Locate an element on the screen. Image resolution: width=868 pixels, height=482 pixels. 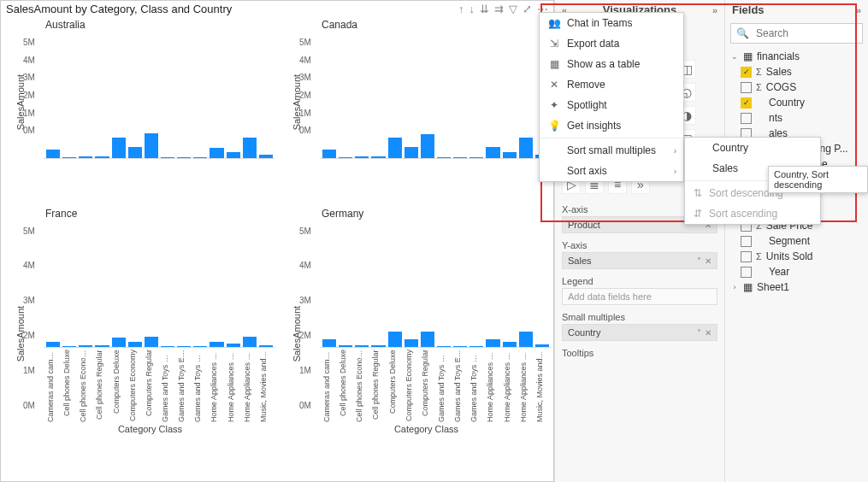
sort-by-country: Country is located at coordinates (753, 148).